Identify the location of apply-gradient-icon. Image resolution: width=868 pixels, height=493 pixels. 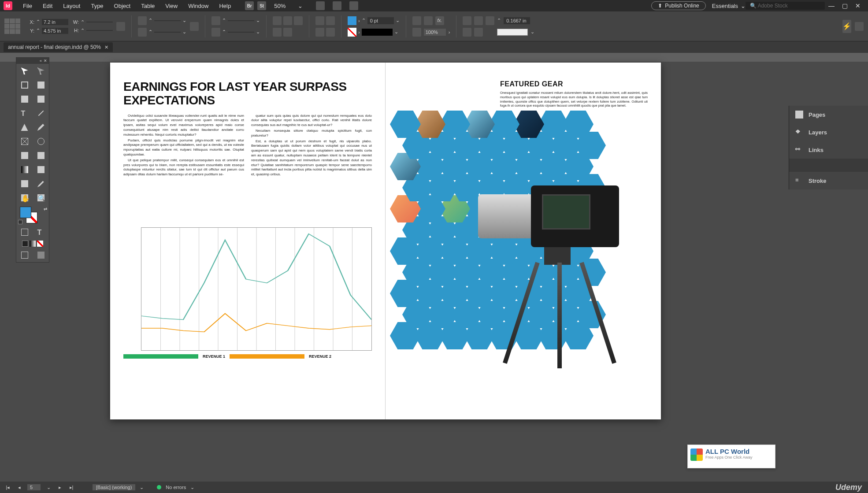
(33, 244).